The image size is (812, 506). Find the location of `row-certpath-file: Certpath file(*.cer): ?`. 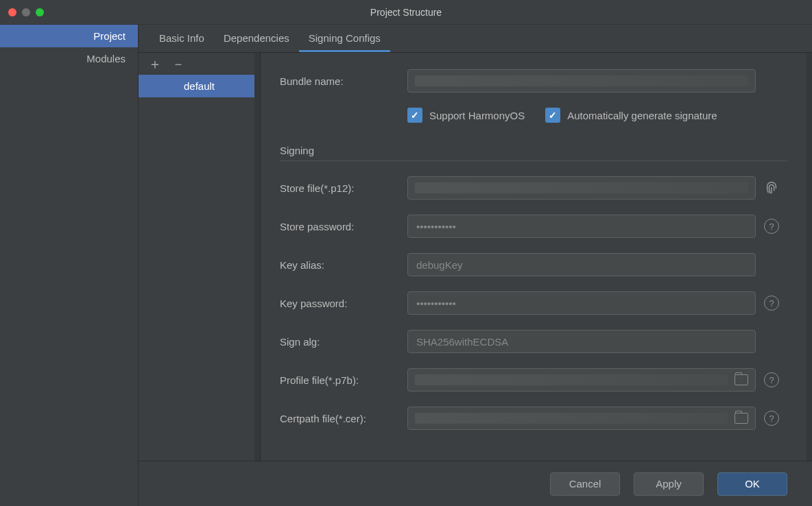

row-certpath-file: Certpath file(*.cer): ? is located at coordinates (534, 418).